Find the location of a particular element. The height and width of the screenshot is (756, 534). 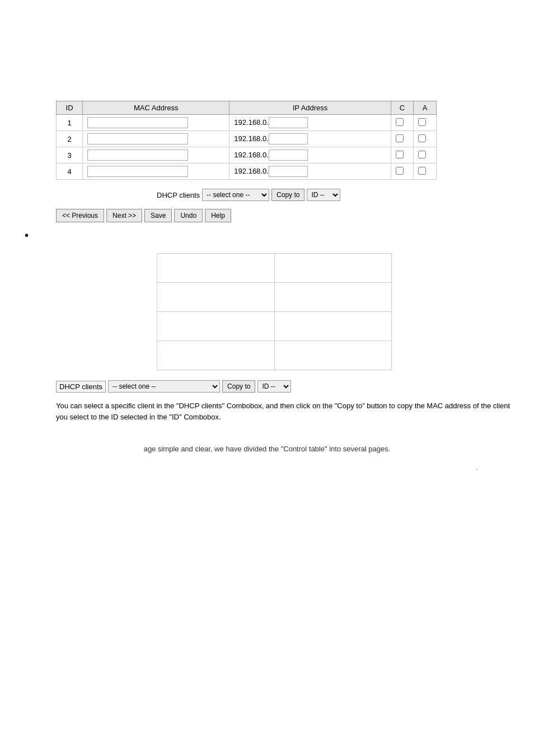

previous-button: << Previous is located at coordinates (80, 216).